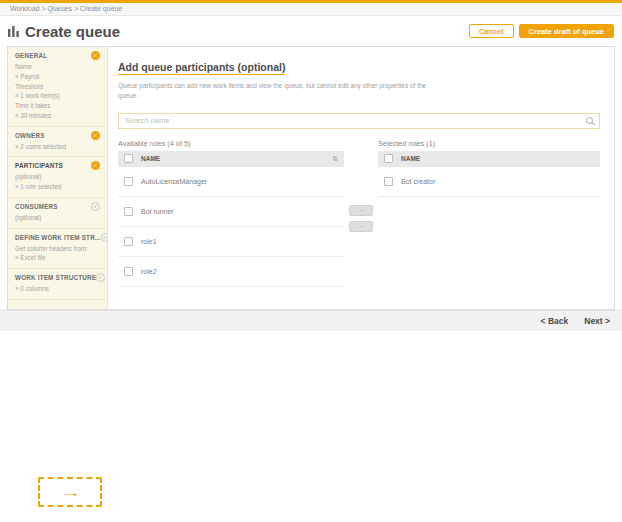  What do you see at coordinates (72, 32) in the screenshot?
I see `page-title: Create queue` at bounding box center [72, 32].